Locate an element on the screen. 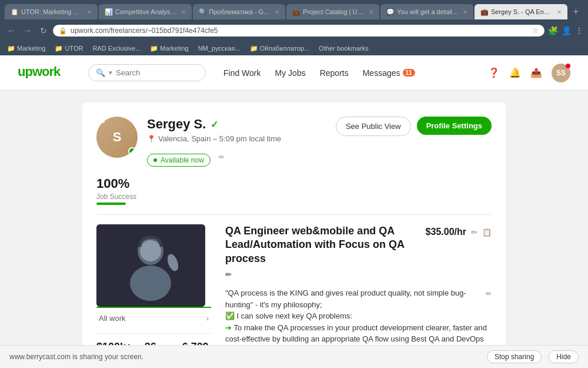 The height and width of the screenshot is (368, 588). profile-icon: 👤 is located at coordinates (567, 31).